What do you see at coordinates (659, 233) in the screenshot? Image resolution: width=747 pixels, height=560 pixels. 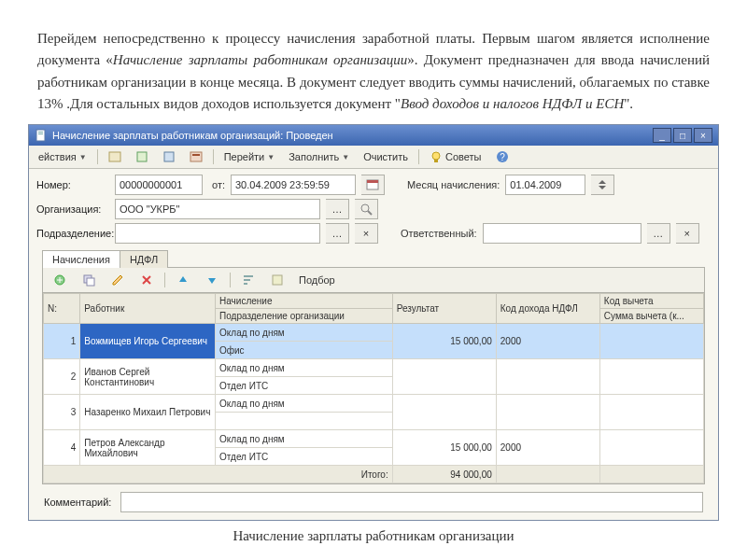 I see `resp-select-button: …` at bounding box center [659, 233].